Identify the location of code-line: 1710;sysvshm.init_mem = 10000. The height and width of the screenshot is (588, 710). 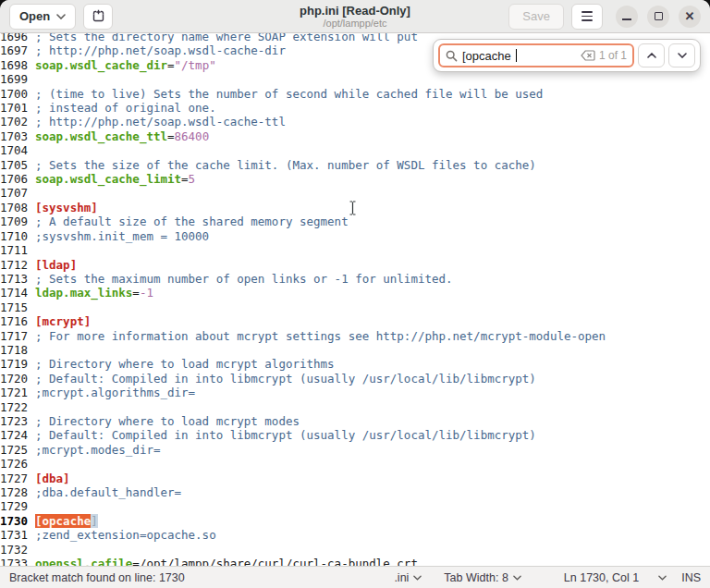
(355, 237).